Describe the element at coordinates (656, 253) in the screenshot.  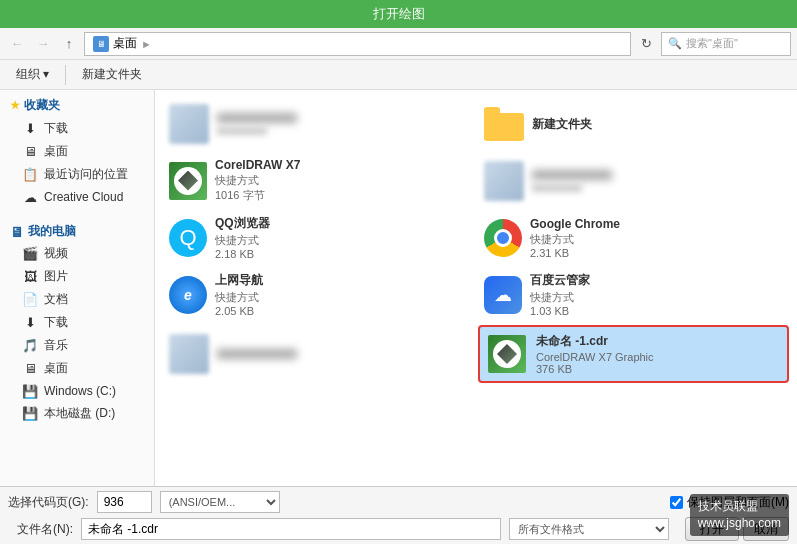
I see `file-size: 2.31 KB` at that location.